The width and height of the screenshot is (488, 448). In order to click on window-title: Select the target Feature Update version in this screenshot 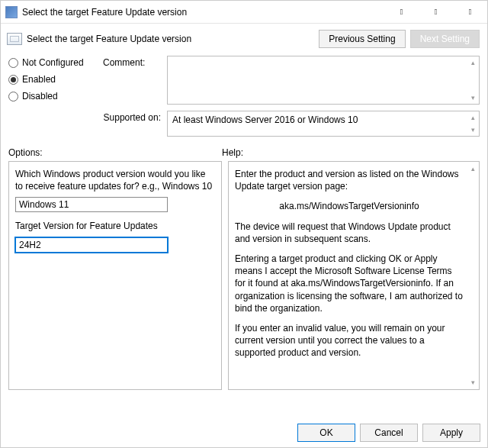, I will do `click(203, 12)`.